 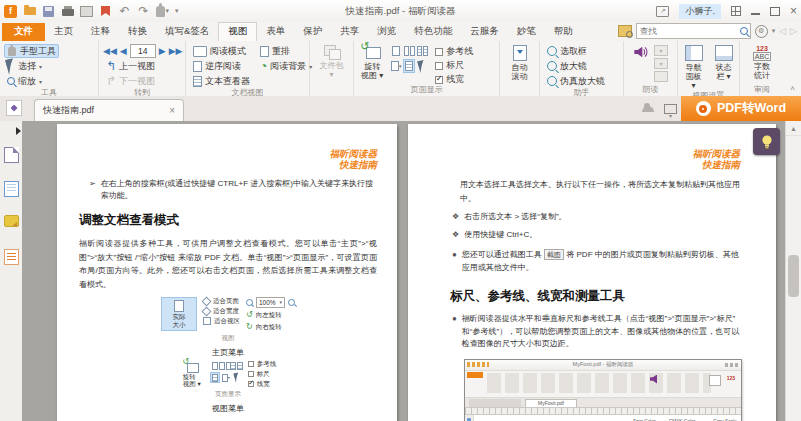 What do you see at coordinates (576, 66) in the screenshot?
I see `loupe-button: 放大镜` at bounding box center [576, 66].